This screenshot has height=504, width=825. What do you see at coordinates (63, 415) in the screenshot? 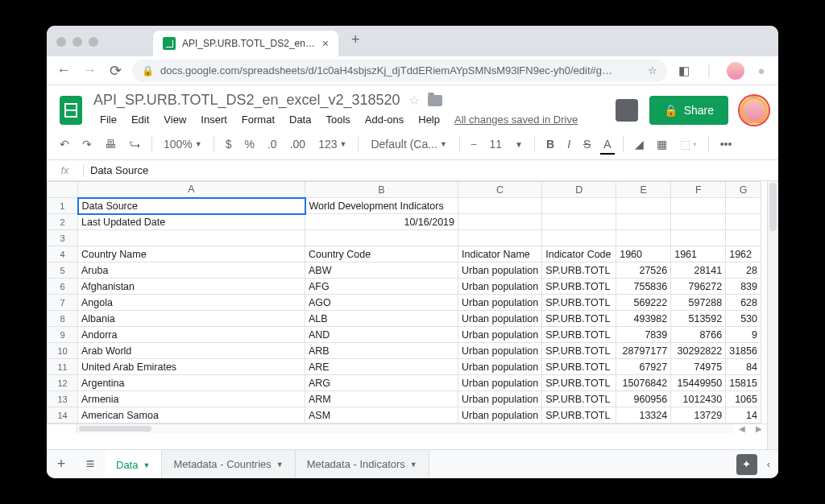
I see `row-header-14: 14` at bounding box center [63, 415].